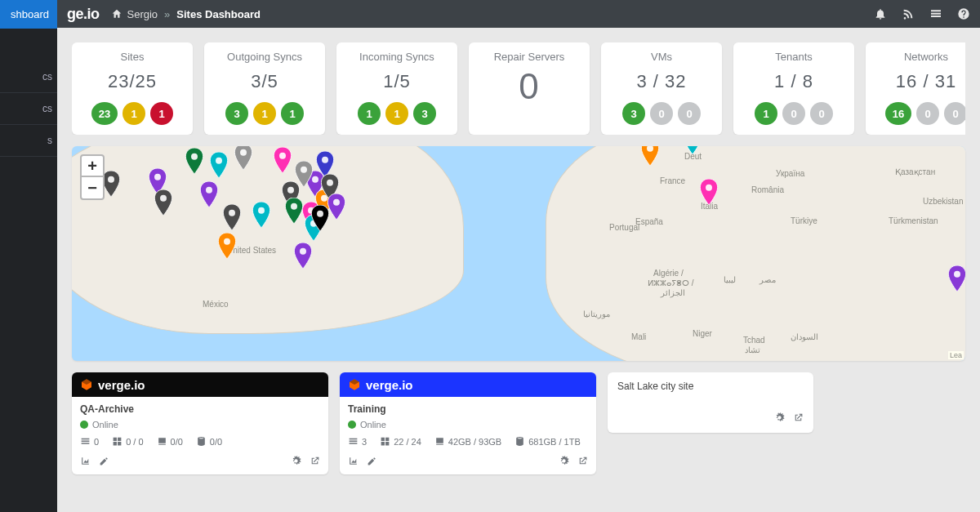 The image size is (980, 512). Describe the element at coordinates (768, 279) in the screenshot. I see `map-label: مصر` at that location.